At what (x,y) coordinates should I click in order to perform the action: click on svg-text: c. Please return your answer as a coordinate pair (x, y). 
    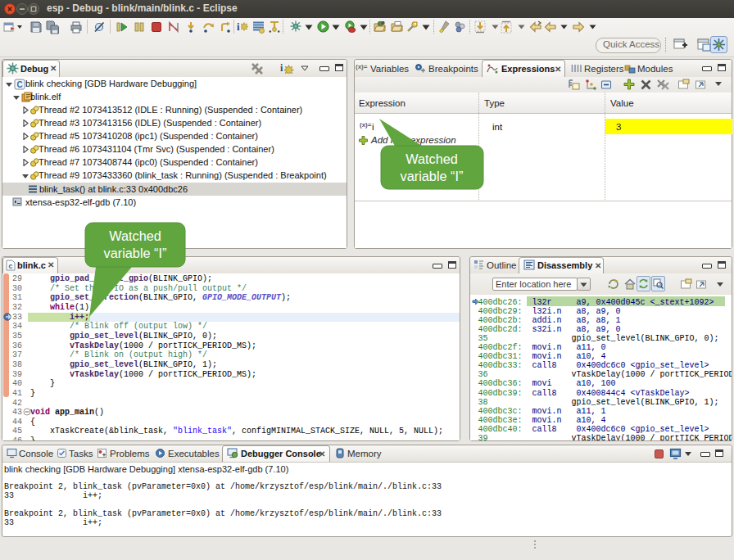
    Looking at the image, I should click on (10, 267).